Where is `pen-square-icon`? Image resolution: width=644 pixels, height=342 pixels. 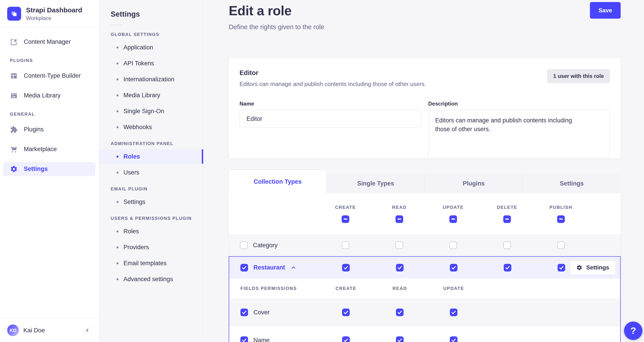 pen-square-icon is located at coordinates (14, 42).